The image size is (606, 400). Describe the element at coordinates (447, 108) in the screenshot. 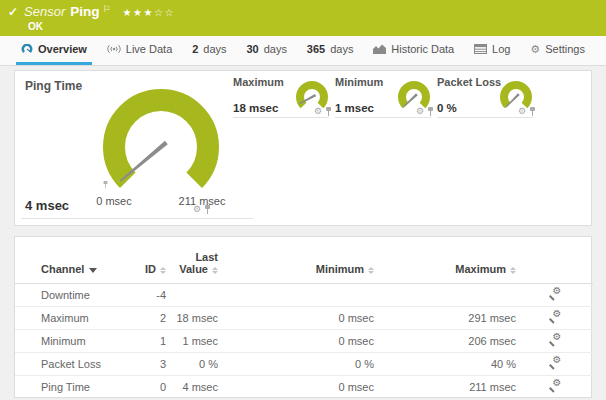

I see `mini-gauge-value: 0 %` at that location.